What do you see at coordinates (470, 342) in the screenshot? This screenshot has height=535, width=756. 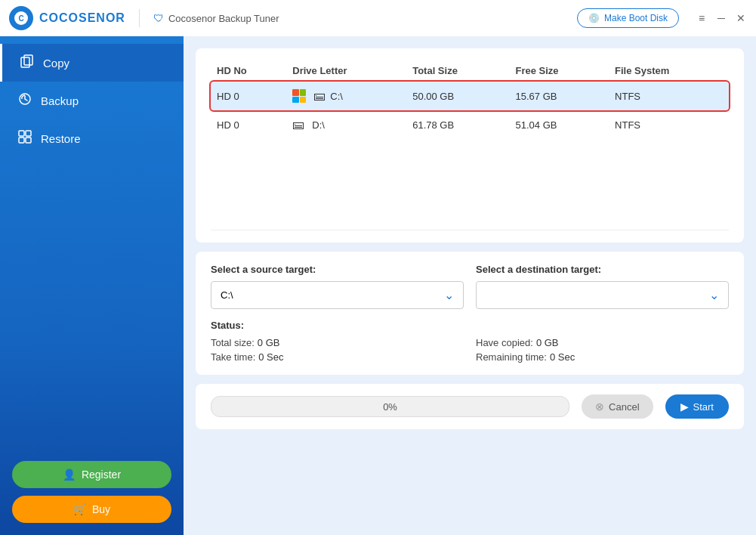 I see `status-section: Status: Total size: 0 GB Have copied: 0 …` at bounding box center [470, 342].